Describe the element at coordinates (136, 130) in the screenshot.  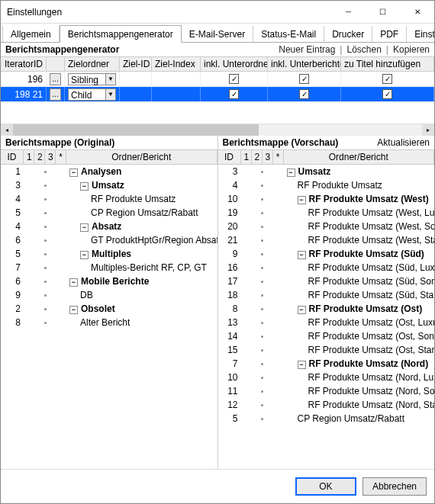
I see `scroll-thumb` at that location.